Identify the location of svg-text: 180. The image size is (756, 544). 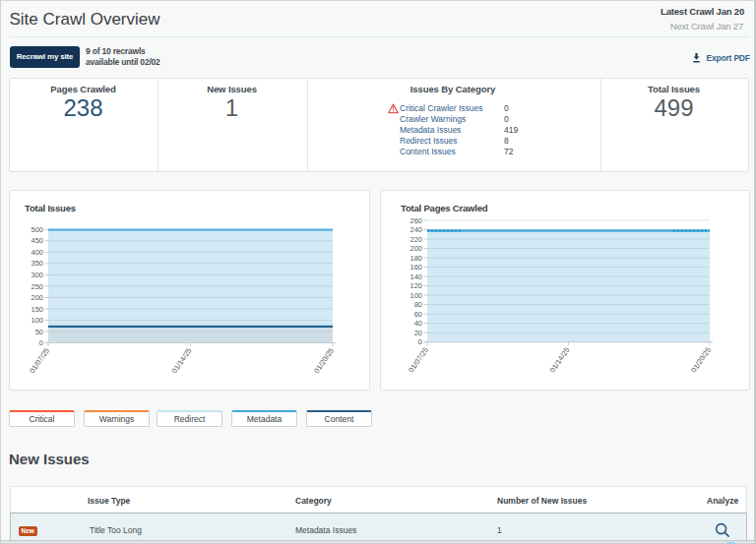
(415, 258).